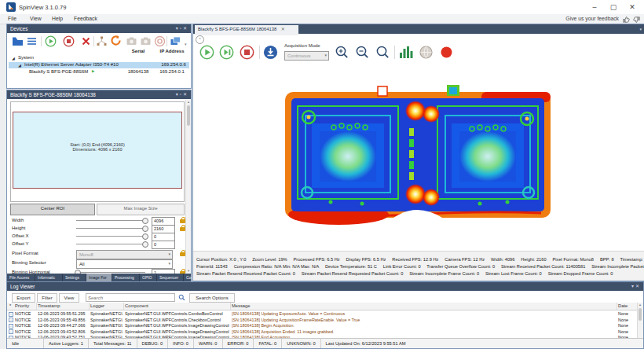 The width and height of the screenshot is (644, 349). What do you see at coordinates (98, 228) in the screenshot?
I see `height-row: Height 2160` at bounding box center [98, 228].